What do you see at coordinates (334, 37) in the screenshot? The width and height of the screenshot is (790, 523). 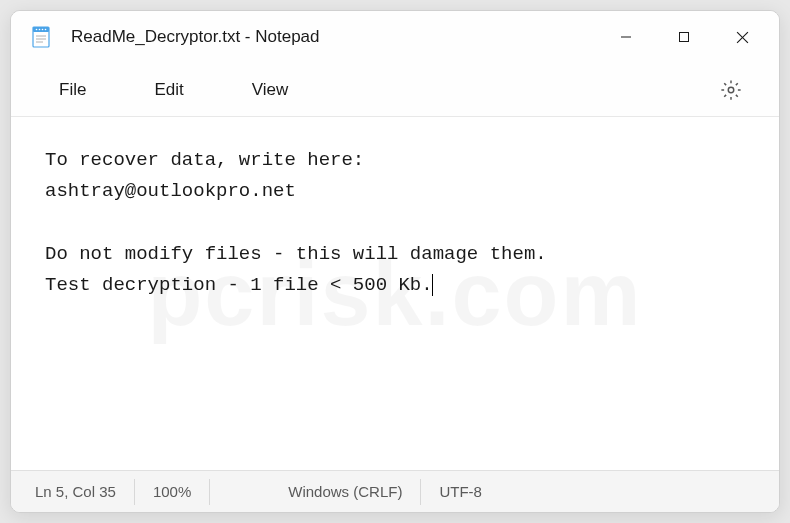 I see `window-title: ReadMe_Decryptor.txt - Notepad` at bounding box center [334, 37].